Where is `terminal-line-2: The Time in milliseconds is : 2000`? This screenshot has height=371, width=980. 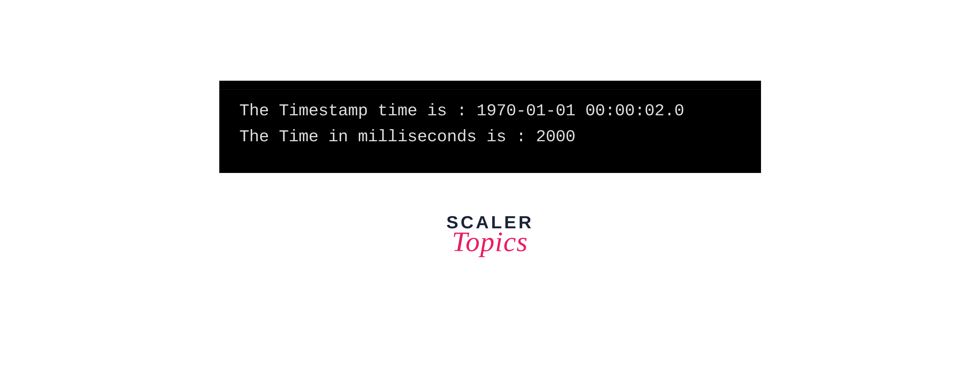 terminal-line-2: The Time in milliseconds is : 2000 is located at coordinates (490, 137).